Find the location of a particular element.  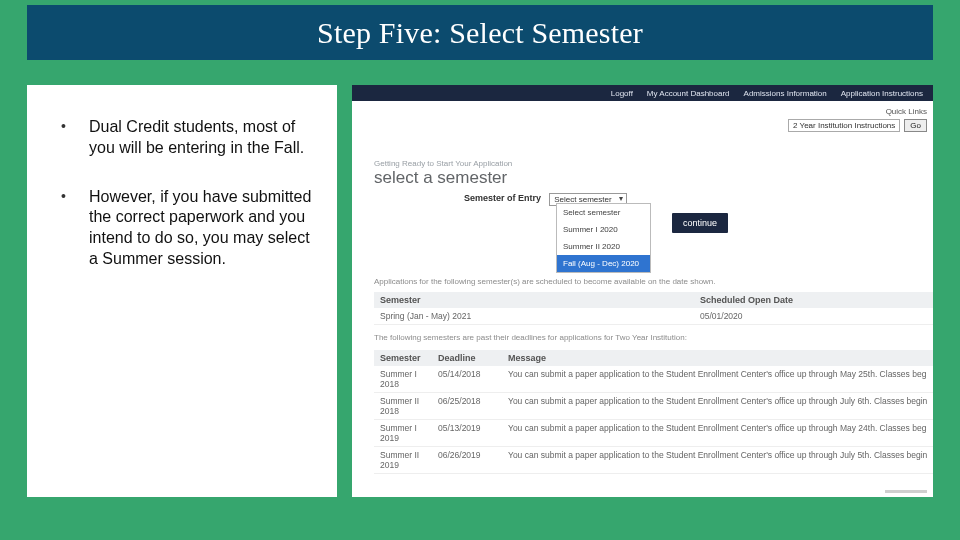

nav-admissions: Admissions Information is located at coordinates (786, 94).